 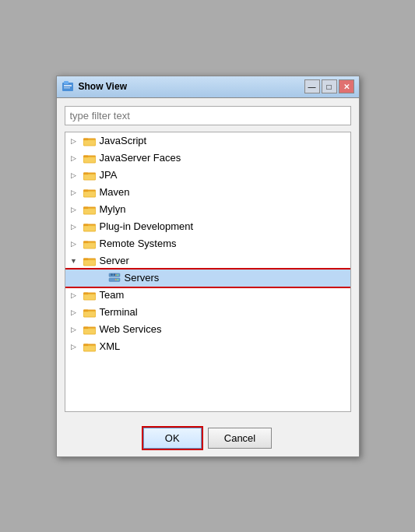 What do you see at coordinates (329, 86) in the screenshot?
I see `title-controls: — □ ✕` at bounding box center [329, 86].